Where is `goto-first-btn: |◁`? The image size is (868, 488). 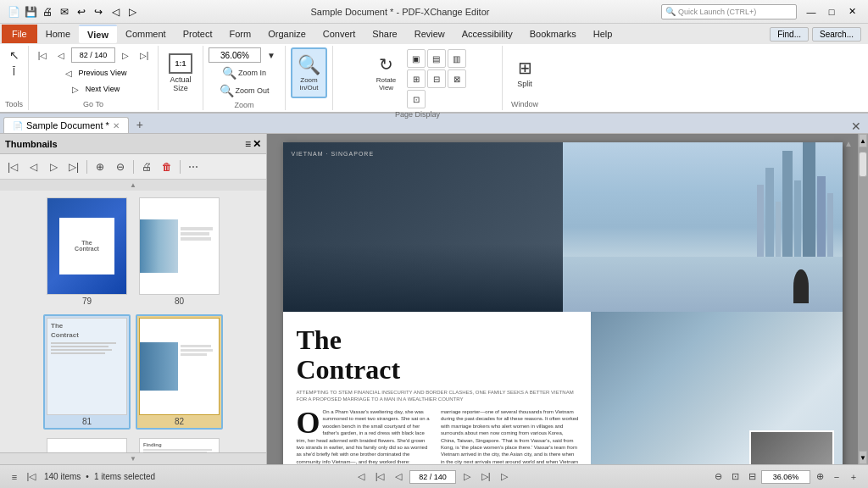 goto-first-btn: |◁ is located at coordinates (42, 55).